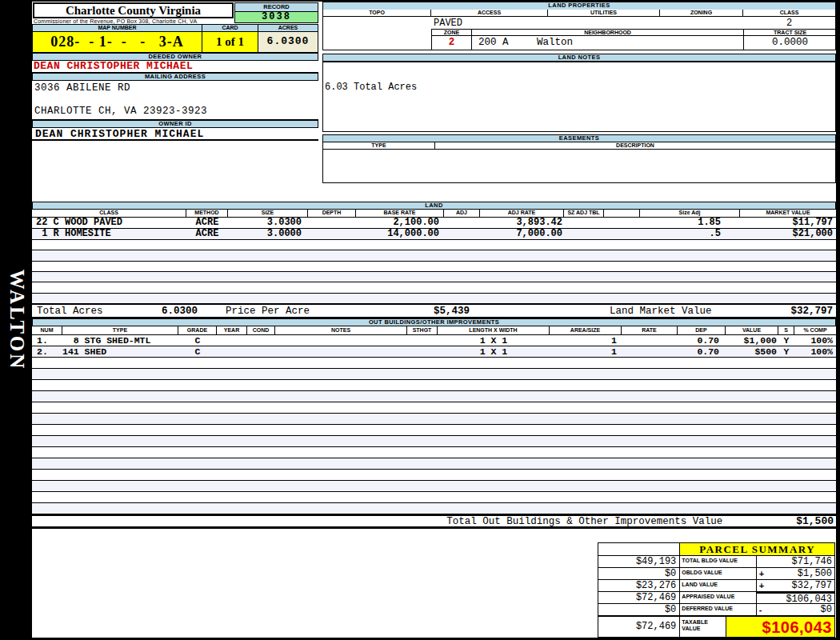 The width and height of the screenshot is (840, 640). I want to click on land-section-header: LAND, so click(434, 206).